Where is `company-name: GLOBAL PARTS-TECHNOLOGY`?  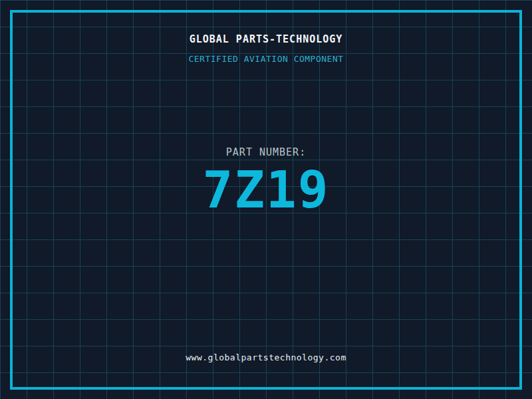 company-name: GLOBAL PARTS-TECHNOLOGY is located at coordinates (266, 39).